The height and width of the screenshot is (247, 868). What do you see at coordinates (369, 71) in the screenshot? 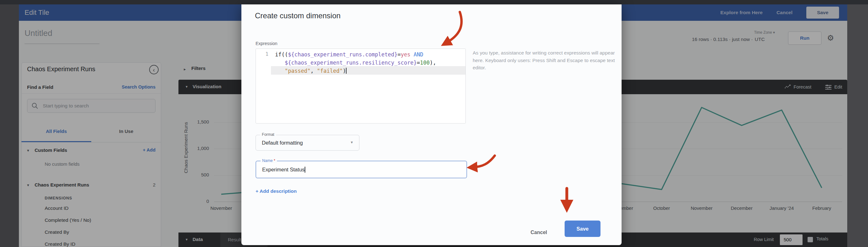
I see `code-line: "passed", "failed")` at bounding box center [369, 71].